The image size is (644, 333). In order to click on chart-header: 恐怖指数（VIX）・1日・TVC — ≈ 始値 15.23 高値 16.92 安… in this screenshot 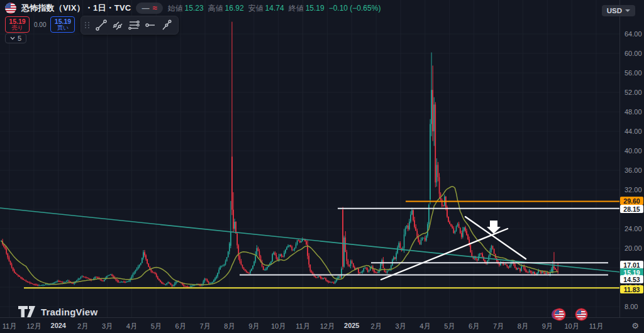, I will do `click(192, 8)`.